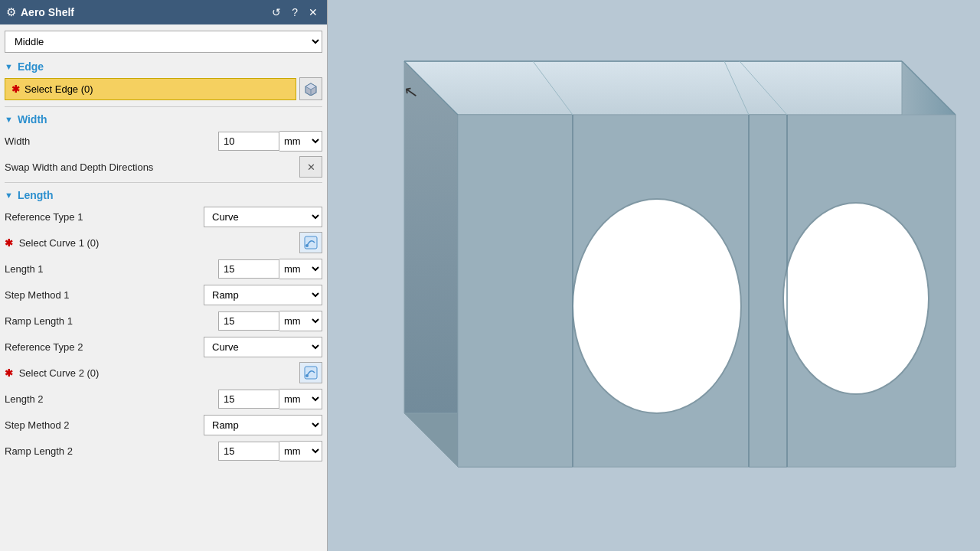 The height and width of the screenshot is (551, 980). I want to click on select-curve-1-row: ✱ Select Curve 1 (0), so click(164, 243).